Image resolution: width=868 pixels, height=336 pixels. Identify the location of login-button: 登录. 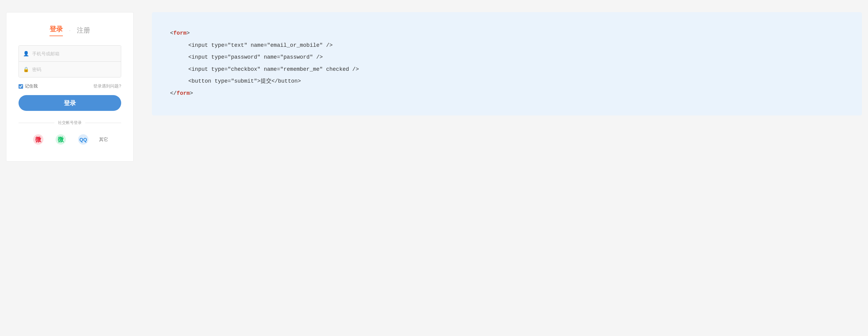
(70, 103).